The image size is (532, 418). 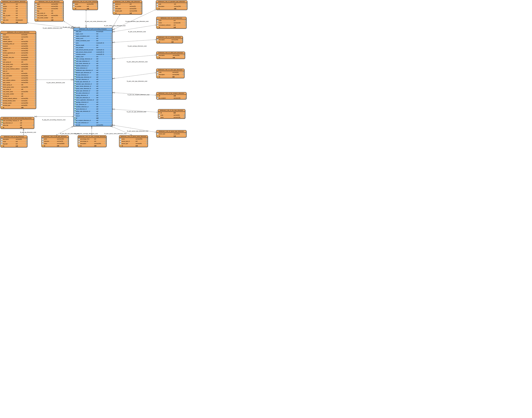 I want to click on table-title: dwhtenant_1.dm_v2_operation_type_dimensi…, so click(x=172, y=2).